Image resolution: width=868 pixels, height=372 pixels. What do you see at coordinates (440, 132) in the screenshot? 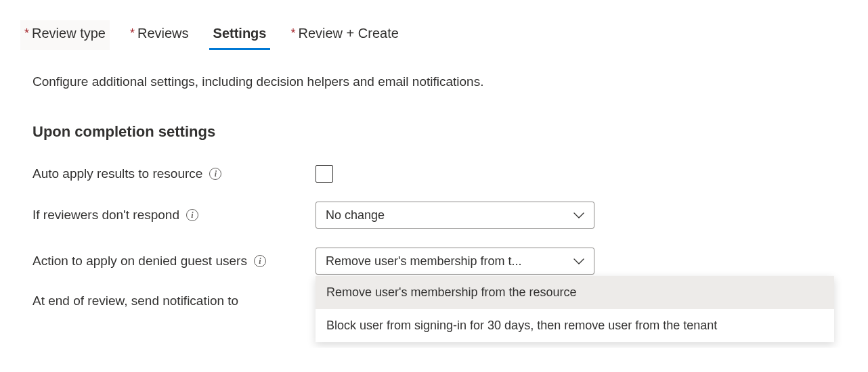
I see `section-title: Upon completion settings` at bounding box center [440, 132].